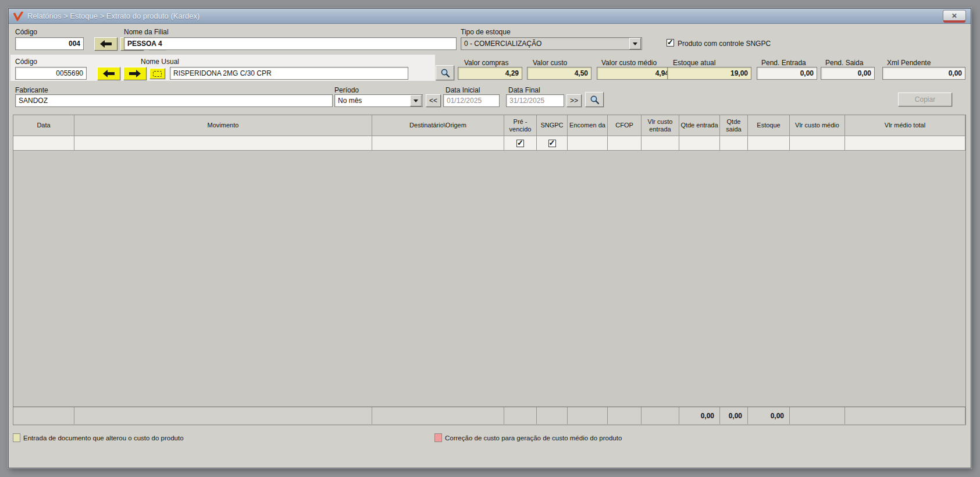  I want to click on filter-cell-encomenda, so click(587, 143).